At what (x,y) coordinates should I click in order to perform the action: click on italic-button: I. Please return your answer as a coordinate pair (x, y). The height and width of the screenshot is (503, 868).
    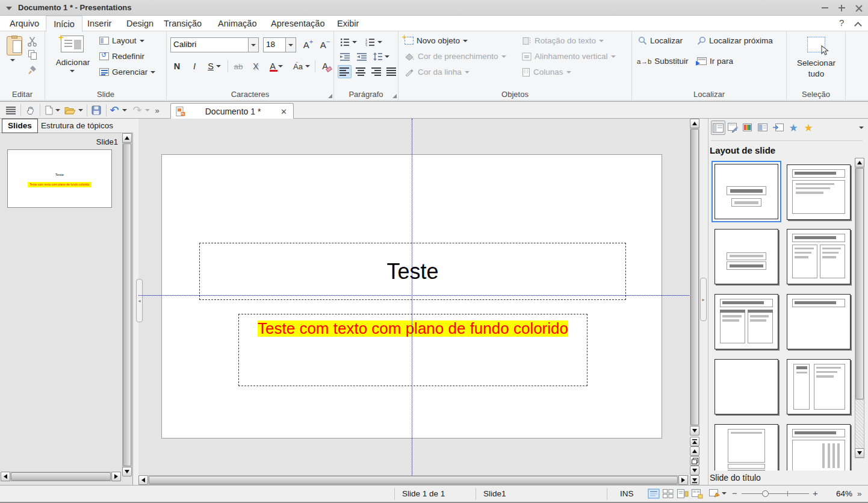
    Looking at the image, I should click on (194, 66).